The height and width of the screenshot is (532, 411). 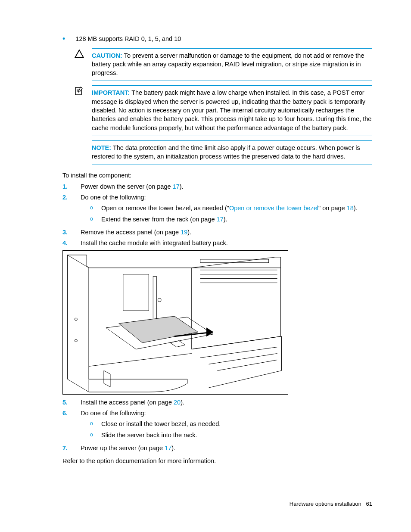 I want to click on note-block: NOTE: The data protection and the time l…, so click(x=223, y=152).